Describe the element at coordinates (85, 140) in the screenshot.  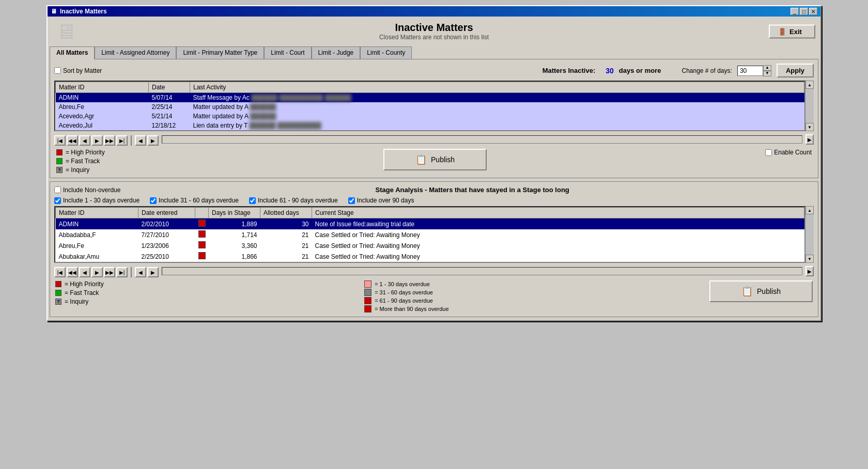
I see `nav-prev-button: ◀` at that location.